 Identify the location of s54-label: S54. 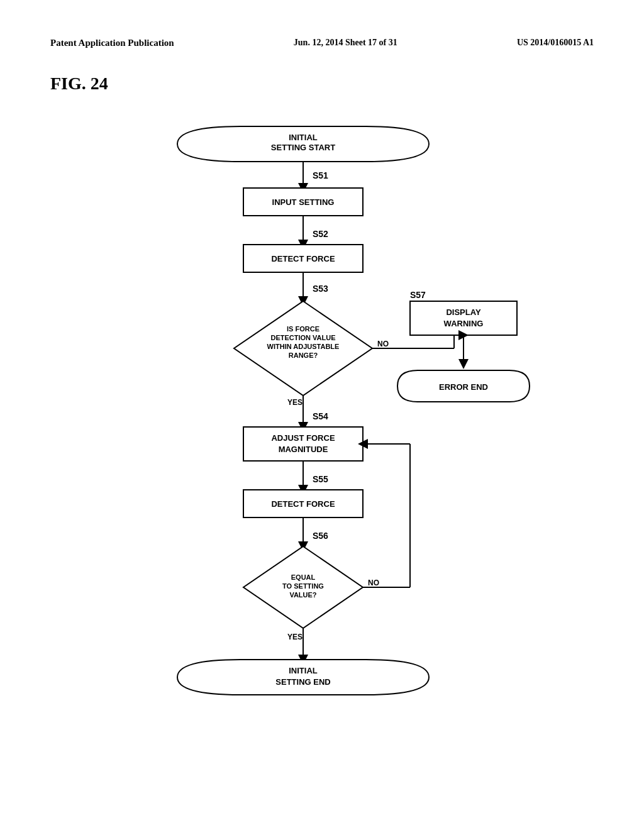
(321, 416).